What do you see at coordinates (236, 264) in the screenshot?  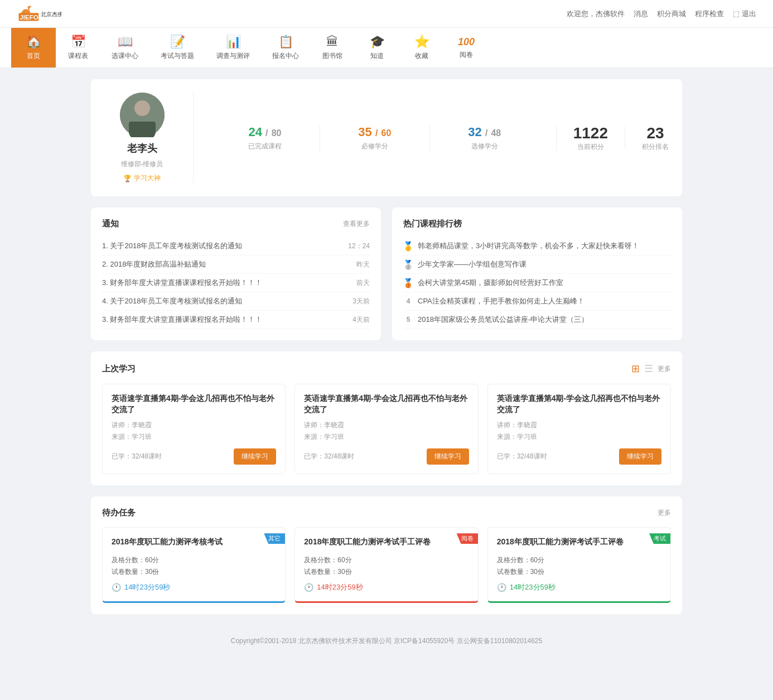 I see `list-item: 2. 2018年度财政部高温补贴通知 昨天` at bounding box center [236, 264].